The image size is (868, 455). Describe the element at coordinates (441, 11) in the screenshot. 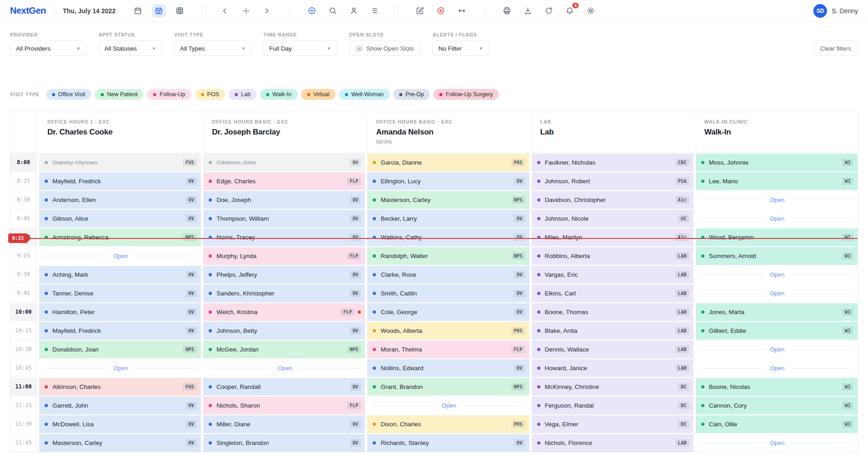

I see `cancel-appointment-icon` at that location.